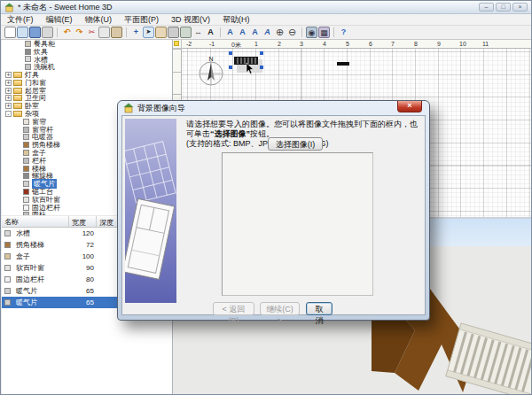 Image resolution: width=532 pixels, height=395 pixels. Describe the element at coordinates (319, 308) in the screenshot. I see `cancel-button: 取消` at that location.